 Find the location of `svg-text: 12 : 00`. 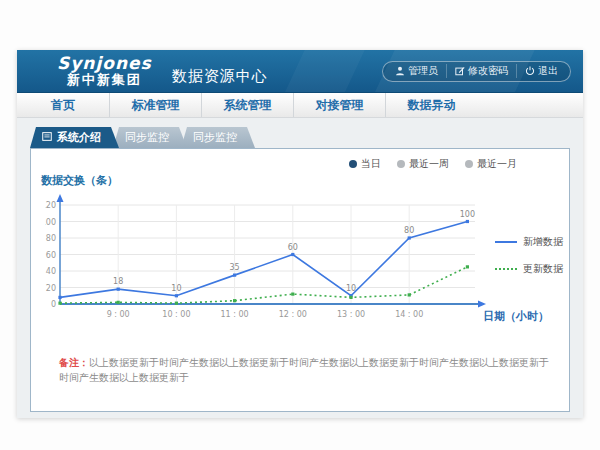

svg-text: 12 : 00 is located at coordinates (293, 314).